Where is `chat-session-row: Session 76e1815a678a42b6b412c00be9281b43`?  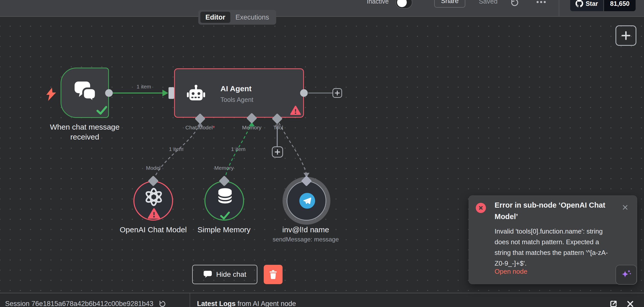 chat-session-row: Session 76e1815a678a42b6b412c00be9281b43 is located at coordinates (86, 303).